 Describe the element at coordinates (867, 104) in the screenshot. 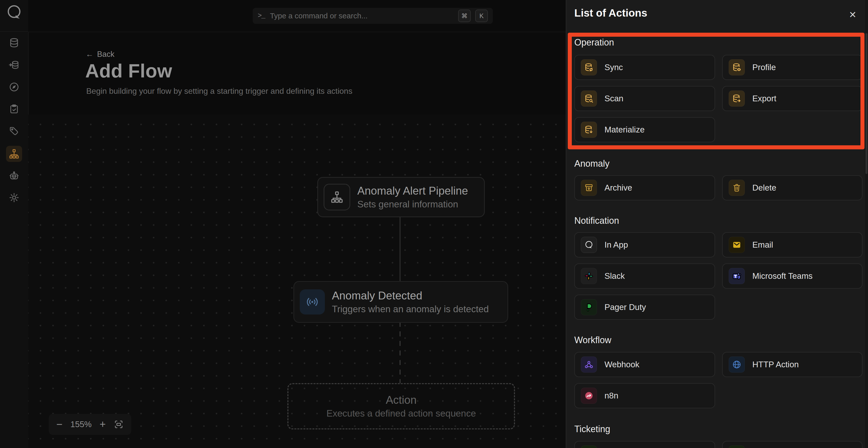

I see `panel-scrollbar-thumb` at that location.